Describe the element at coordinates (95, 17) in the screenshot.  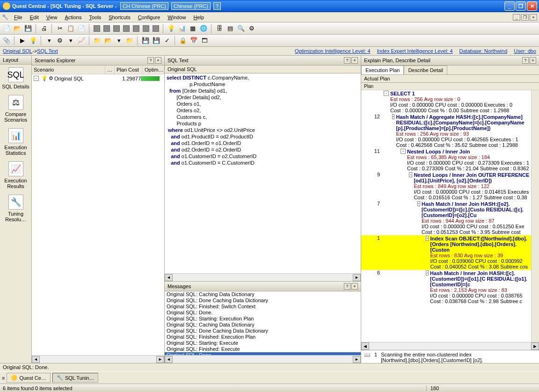
I see `menu-tools: Tools` at that location.